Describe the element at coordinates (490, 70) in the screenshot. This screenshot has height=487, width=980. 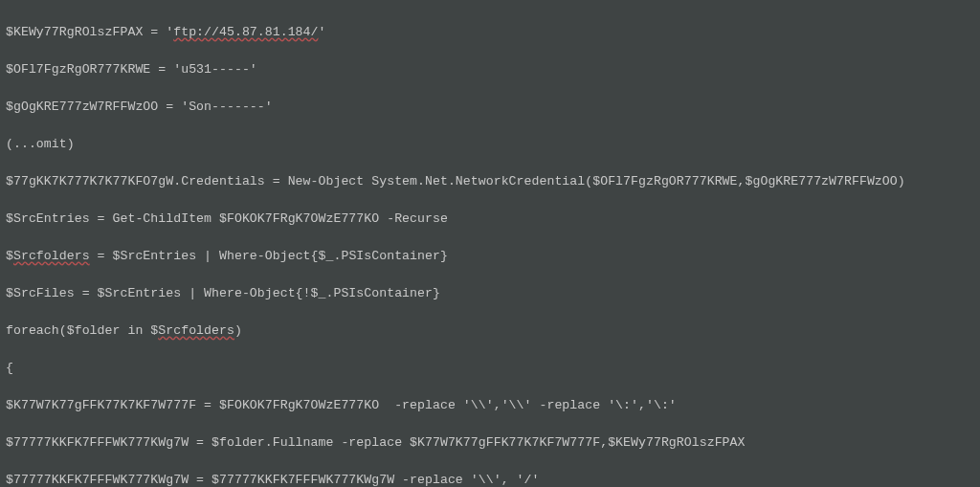
I see `code-line: $OFl7FgzRgOR777KRWE = 'u531-----'` at that location.